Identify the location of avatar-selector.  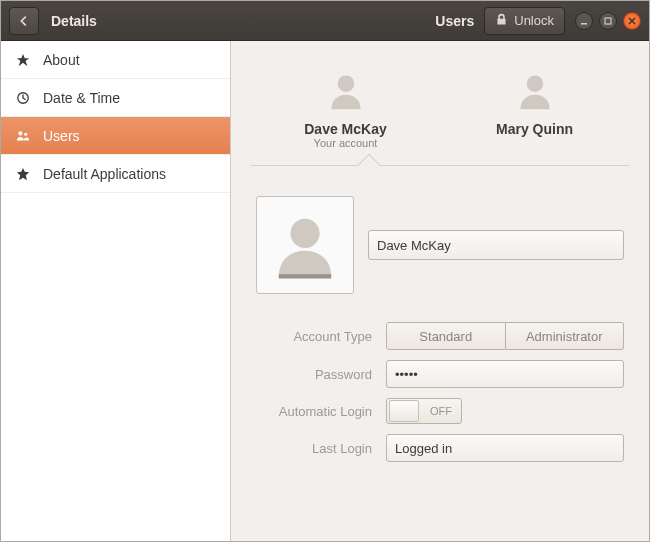
(305, 245).